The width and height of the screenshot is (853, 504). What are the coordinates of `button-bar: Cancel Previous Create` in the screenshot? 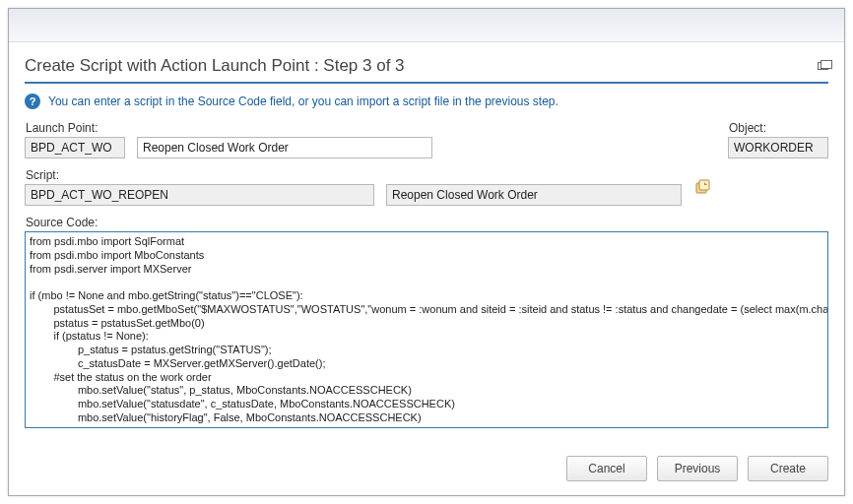 It's located at (426, 468).